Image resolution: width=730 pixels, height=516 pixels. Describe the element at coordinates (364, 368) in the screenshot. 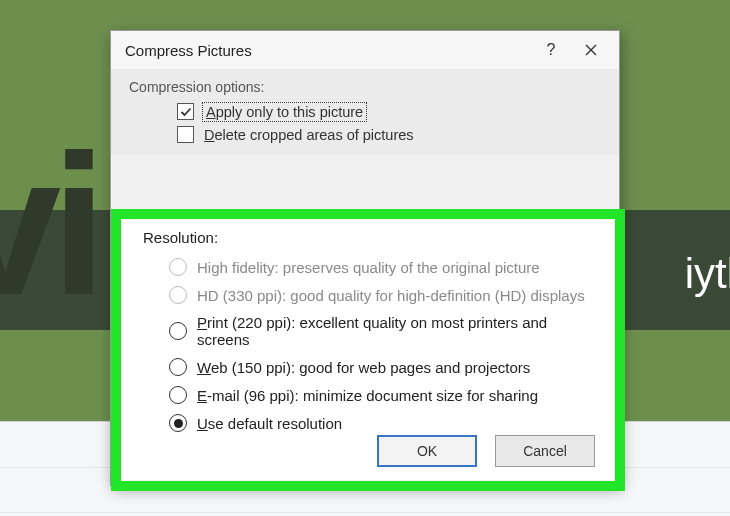

I see `radio-web-label: Web (150 ppi): good for web pages and pr…` at that location.